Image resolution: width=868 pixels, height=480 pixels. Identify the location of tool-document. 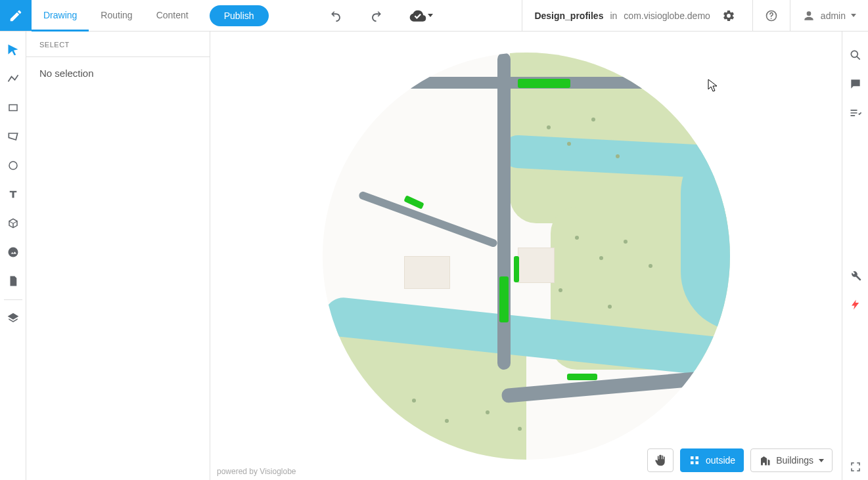
(13, 281).